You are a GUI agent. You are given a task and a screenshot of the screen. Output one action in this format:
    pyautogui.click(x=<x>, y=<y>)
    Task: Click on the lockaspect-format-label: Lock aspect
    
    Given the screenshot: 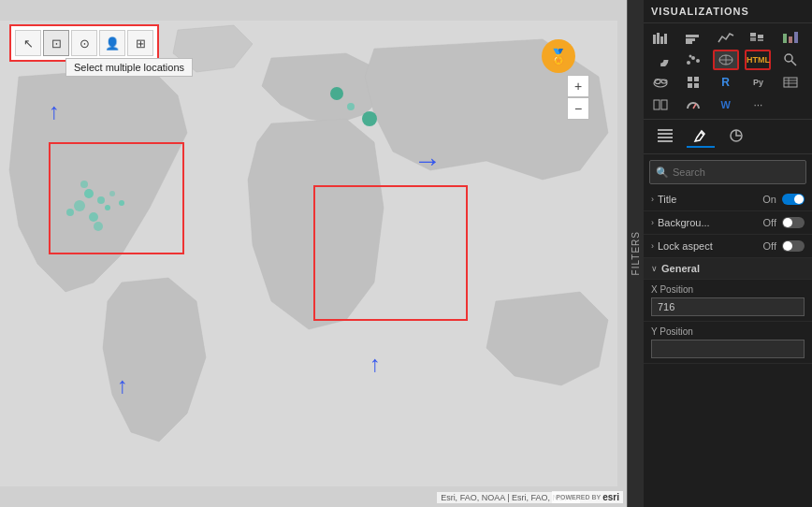 What is the action you would take?
    pyautogui.click(x=711, y=246)
    